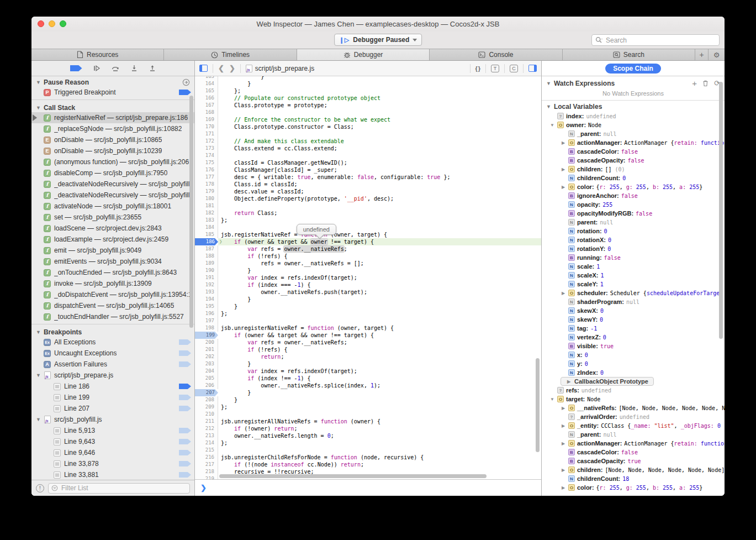 The height and width of the screenshot is (540, 756). I want to click on line-number: 208, so click(207, 400).